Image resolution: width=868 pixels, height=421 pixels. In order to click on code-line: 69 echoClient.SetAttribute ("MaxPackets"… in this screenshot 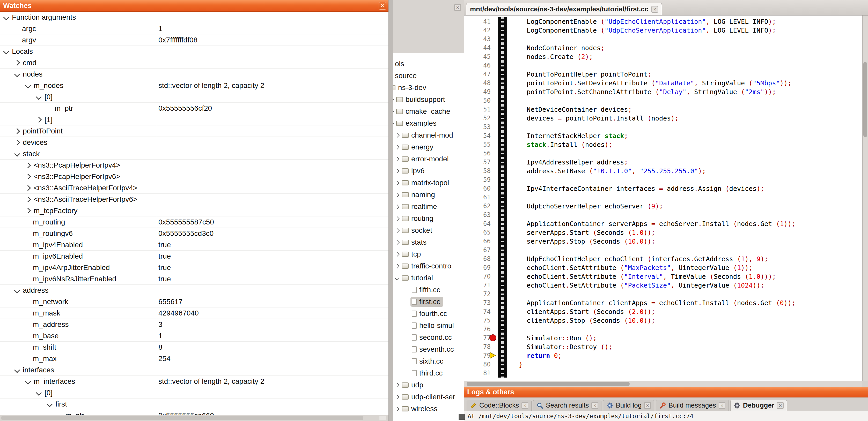, I will do `click(663, 268)`.